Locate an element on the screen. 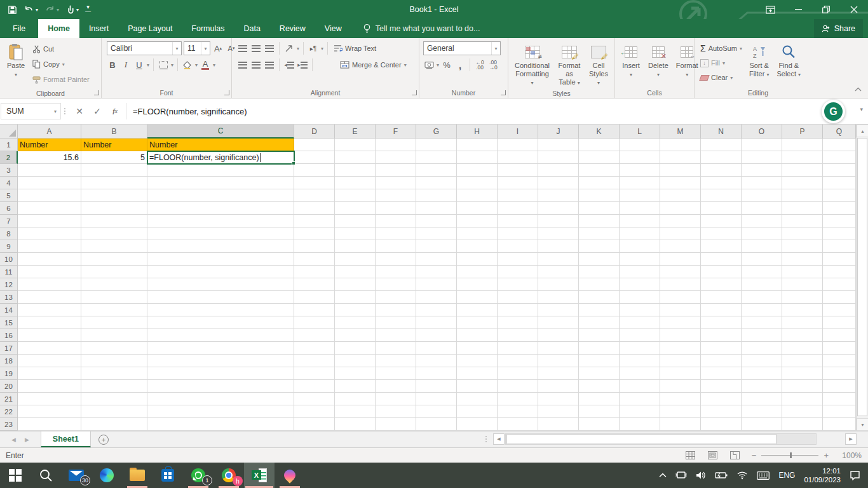  cell-M8 is located at coordinates (681, 234).